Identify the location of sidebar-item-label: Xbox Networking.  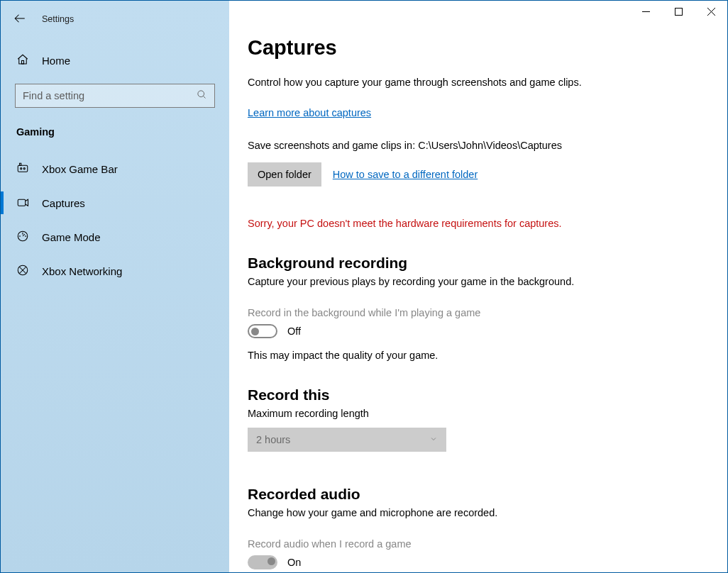
(82, 271).